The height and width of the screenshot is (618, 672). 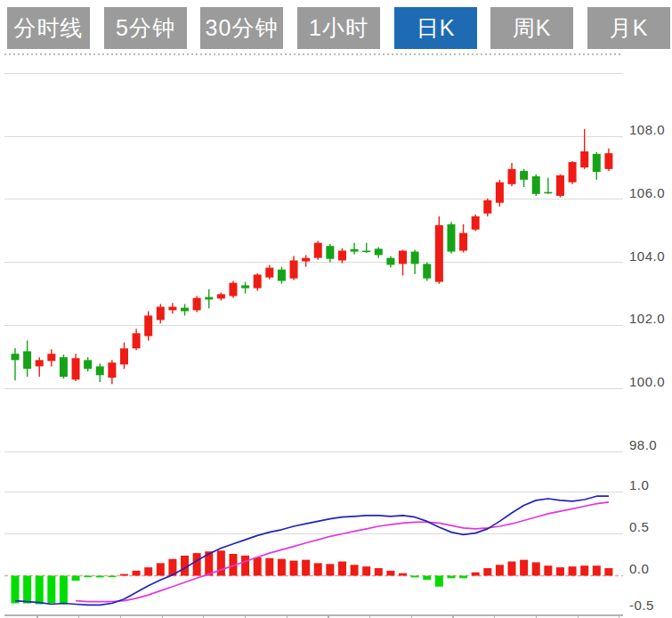 What do you see at coordinates (647, 130) in the screenshot?
I see `price-axis-label: 108.0` at bounding box center [647, 130].